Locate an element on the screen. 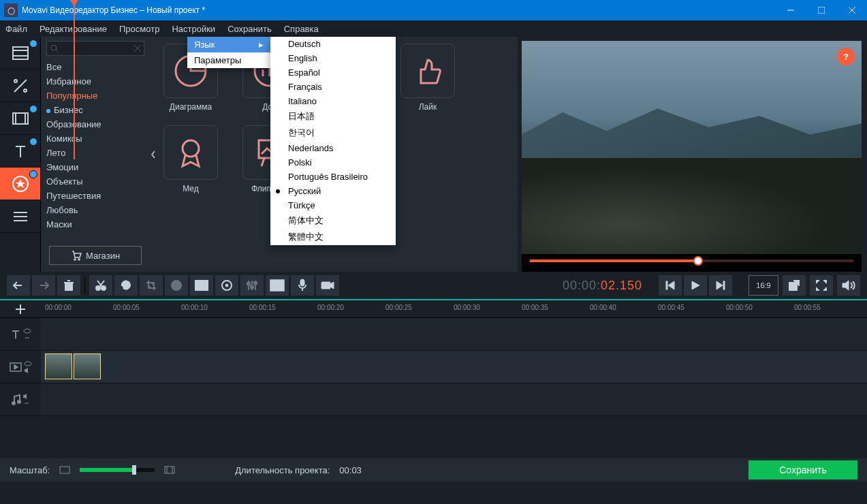 The height and width of the screenshot is (504, 867). language-option: Polski is located at coordinates (333, 162).